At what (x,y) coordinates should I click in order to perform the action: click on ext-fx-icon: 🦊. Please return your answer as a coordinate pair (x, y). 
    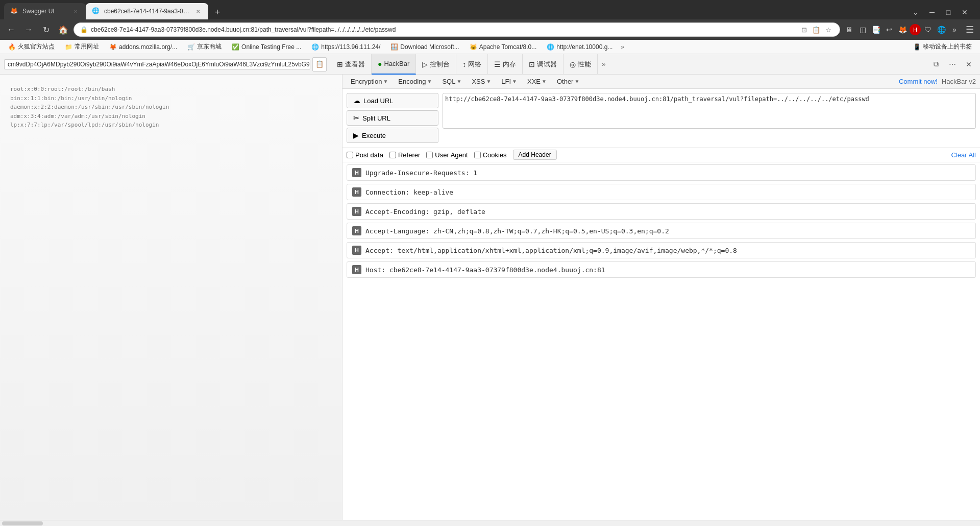
    Looking at the image, I should click on (902, 30).